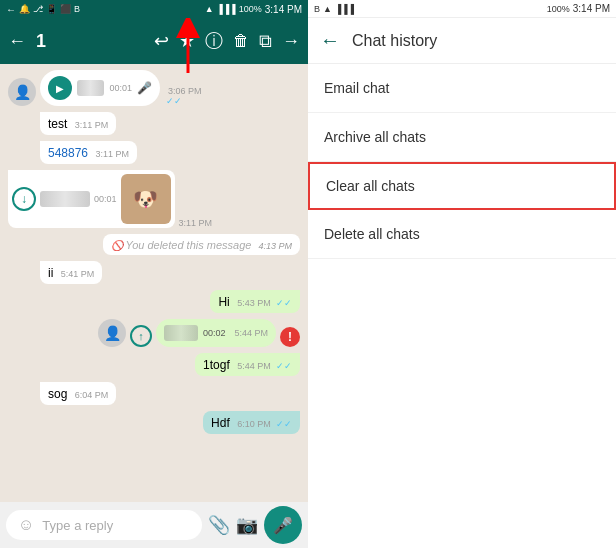  I want to click on text-bubble-received: test 3:11 PM, so click(78, 124).